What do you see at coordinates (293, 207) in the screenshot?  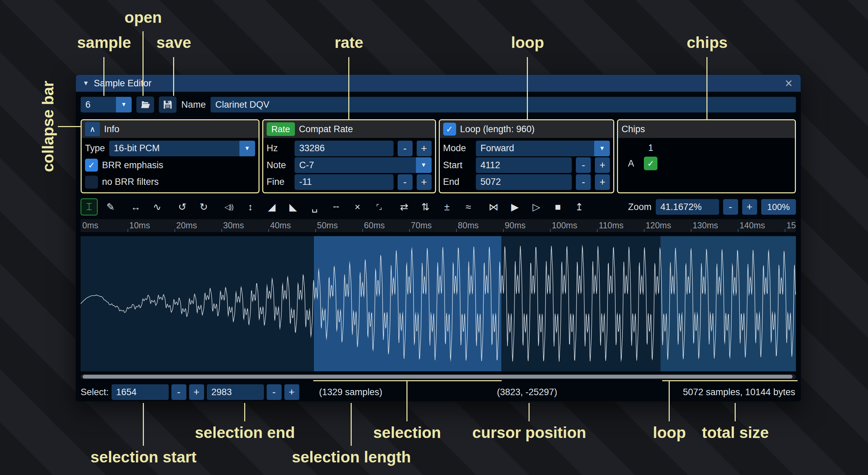 I see `fade-out-button: ◣` at bounding box center [293, 207].